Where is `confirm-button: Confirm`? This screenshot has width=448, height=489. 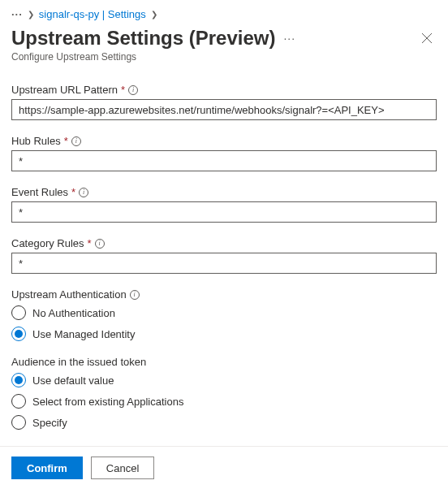
confirm-button: Confirm is located at coordinates (47, 468).